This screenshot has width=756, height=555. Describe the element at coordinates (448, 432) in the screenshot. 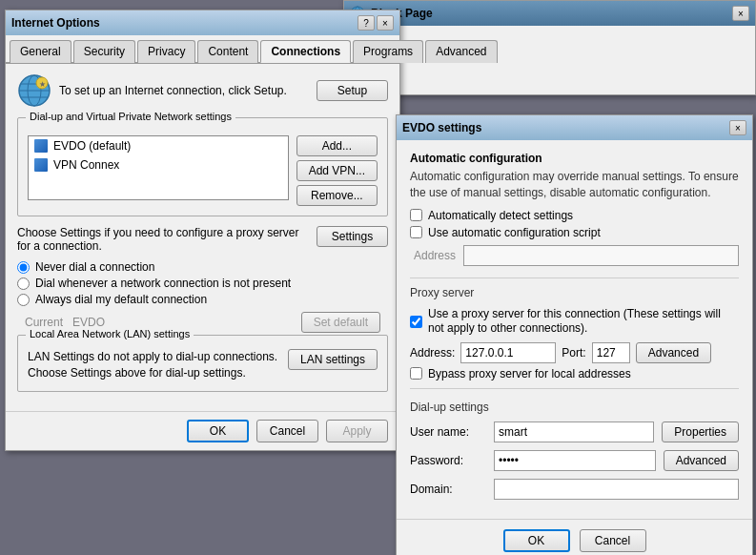

I see `username-label: User name:` at that location.